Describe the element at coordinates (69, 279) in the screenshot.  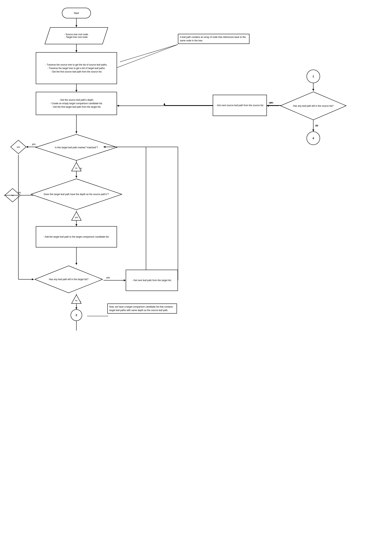
I see `decision3-label: Has any leaf path left in the target lis…` at that location.